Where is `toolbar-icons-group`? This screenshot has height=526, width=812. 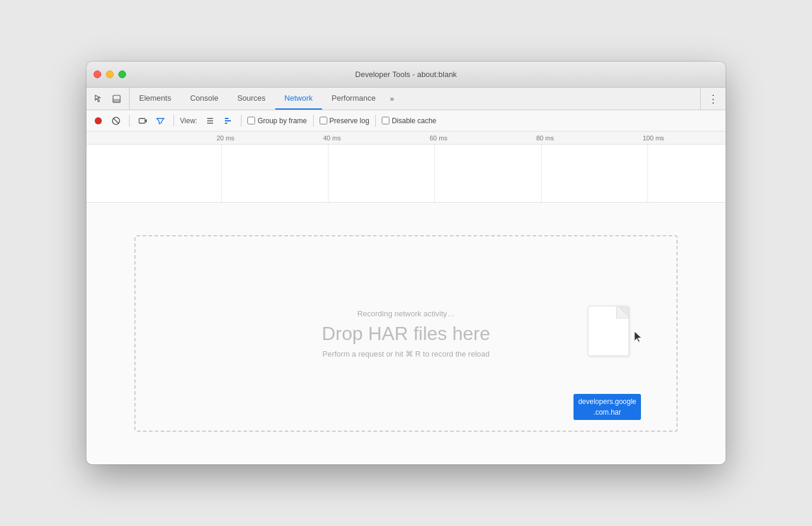 toolbar-icons-group is located at coordinates (108, 98).